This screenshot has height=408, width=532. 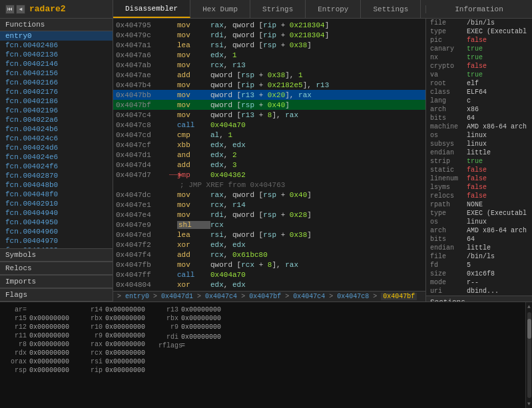 What do you see at coordinates (48, 9) in the screenshot?
I see `app-logo: radare2` at bounding box center [48, 9].